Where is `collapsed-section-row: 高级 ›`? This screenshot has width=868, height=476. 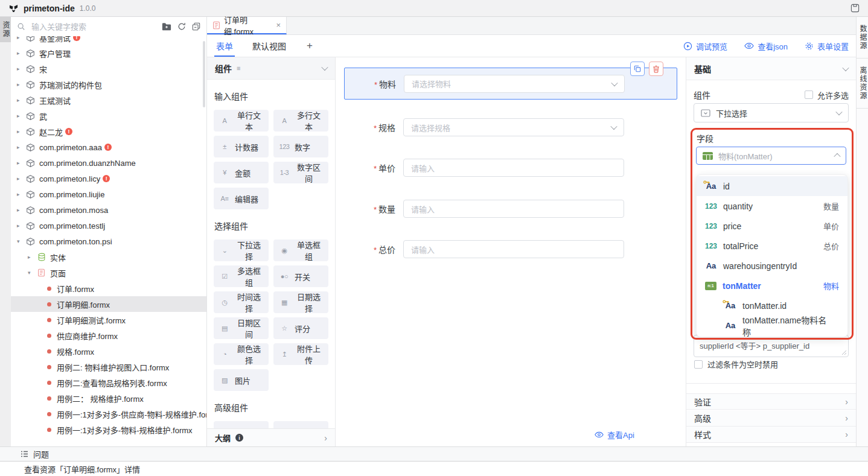
collapsed-section-row: 高级 › is located at coordinates (771, 419).